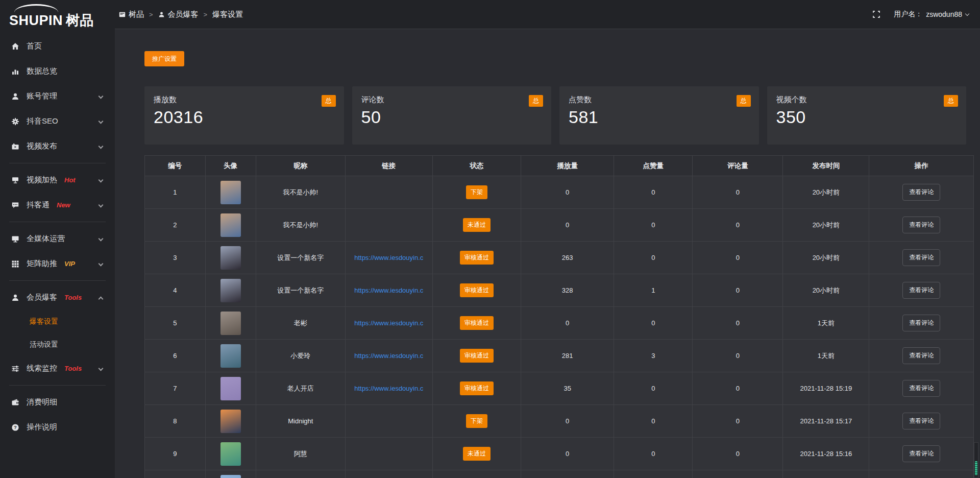 Image resolution: width=980 pixels, height=478 pixels. What do you see at coordinates (132, 14) in the screenshot?
I see `breadcrumb-item: 树品` at bounding box center [132, 14].